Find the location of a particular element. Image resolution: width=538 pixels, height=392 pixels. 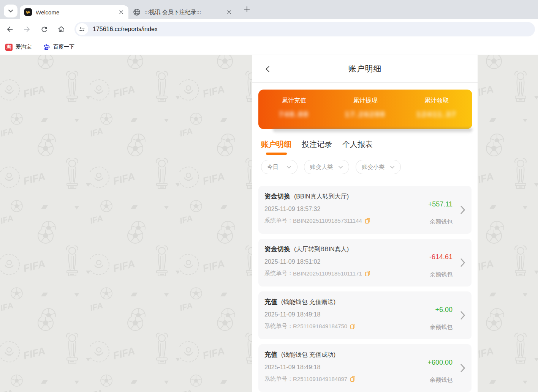

order-number: BBIN202511091857311144 is located at coordinates (328, 221).